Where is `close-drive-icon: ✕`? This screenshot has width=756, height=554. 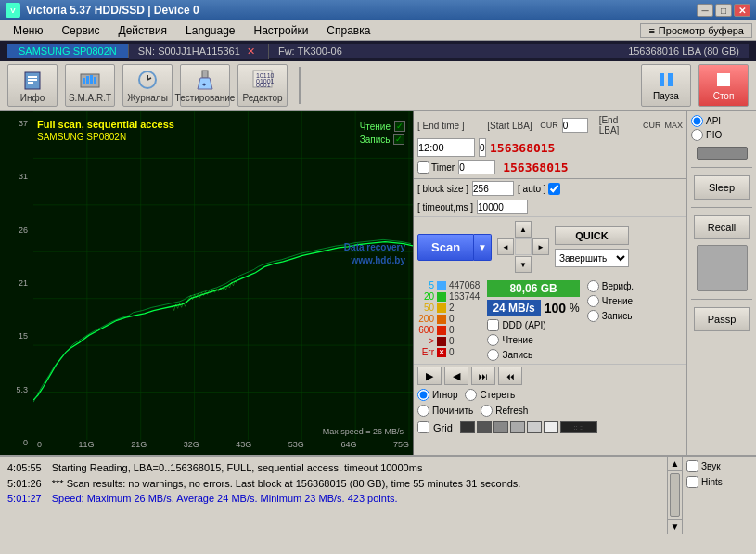
close-drive-icon: ✕ is located at coordinates (250, 51).